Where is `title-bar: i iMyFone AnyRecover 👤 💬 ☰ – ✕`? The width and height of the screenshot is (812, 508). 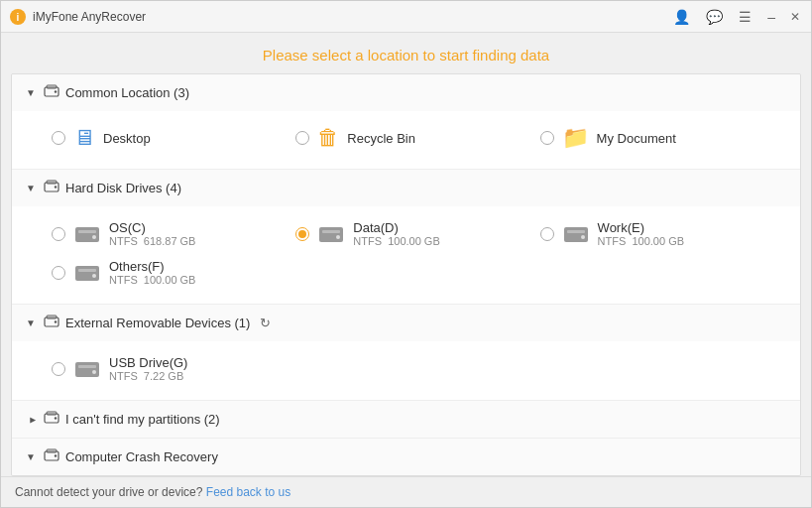 title-bar: i iMyFone AnyRecover 👤 💬 ☰ – ✕ is located at coordinates (406, 17).